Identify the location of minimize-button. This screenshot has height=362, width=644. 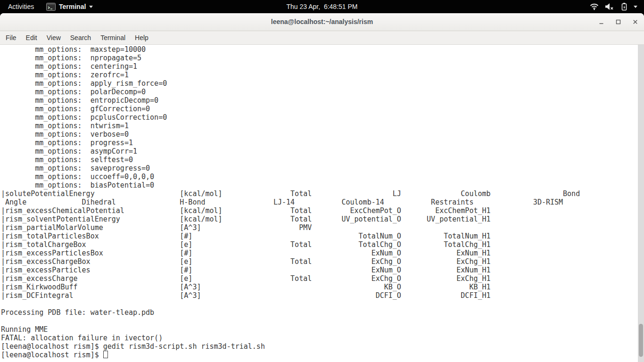
(601, 22).